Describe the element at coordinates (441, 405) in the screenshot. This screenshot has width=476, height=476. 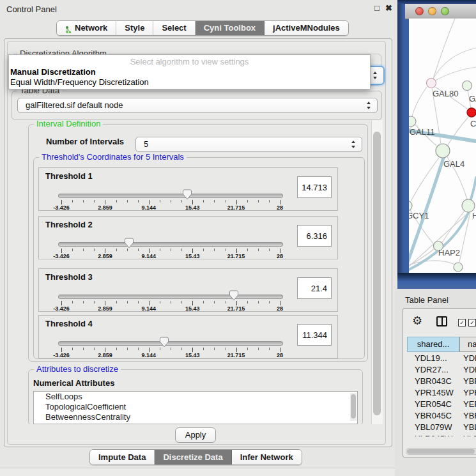
I see `table-row: YER054CYER054C` at that location.